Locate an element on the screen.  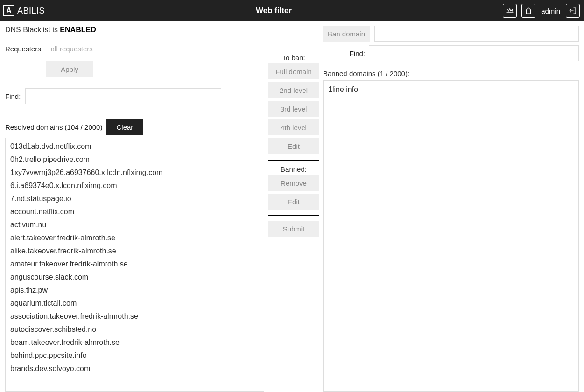
status-value: ENABLED is located at coordinates (77, 30).